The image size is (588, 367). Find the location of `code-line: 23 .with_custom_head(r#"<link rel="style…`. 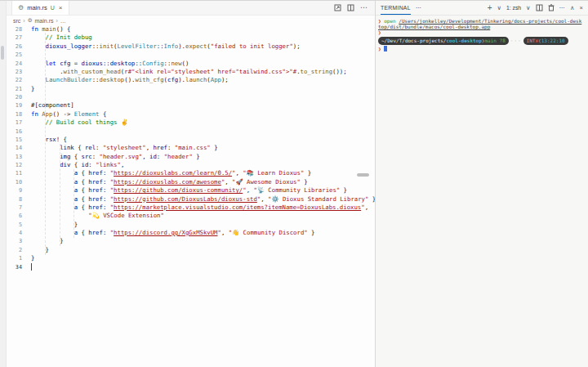

code-line: 23 .with_custom_head(r#"<link rel="style… is located at coordinates (191, 72).